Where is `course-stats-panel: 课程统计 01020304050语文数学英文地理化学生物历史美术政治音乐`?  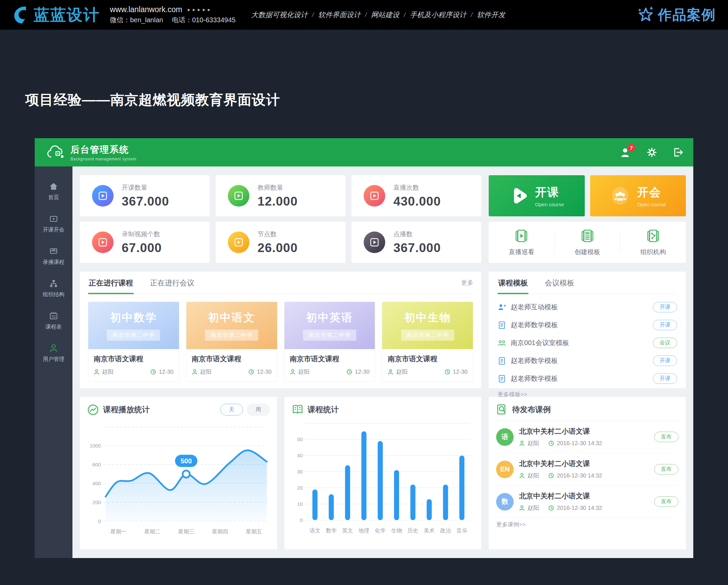 course-stats-panel: 课程统计 01020304050语文数学英文地理化学生物历史美术政治音乐 is located at coordinates (383, 473).